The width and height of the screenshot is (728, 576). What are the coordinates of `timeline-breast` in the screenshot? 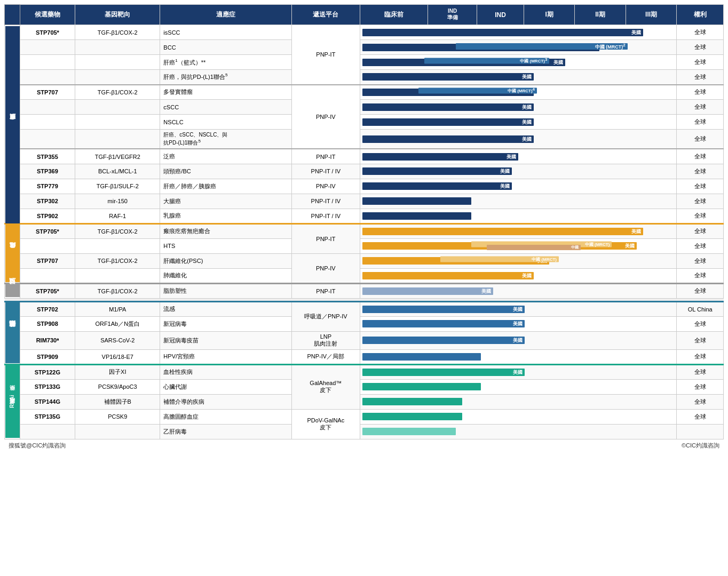 It's located at (518, 216).